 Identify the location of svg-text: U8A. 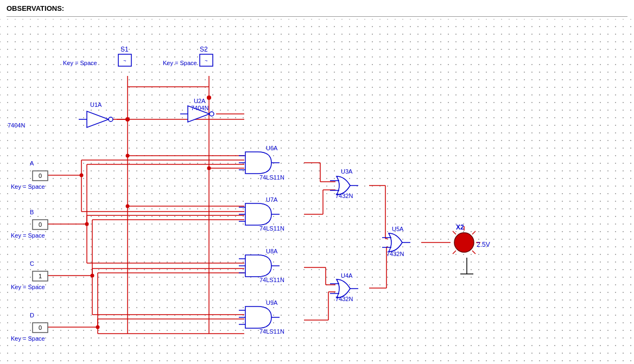
(272, 251).